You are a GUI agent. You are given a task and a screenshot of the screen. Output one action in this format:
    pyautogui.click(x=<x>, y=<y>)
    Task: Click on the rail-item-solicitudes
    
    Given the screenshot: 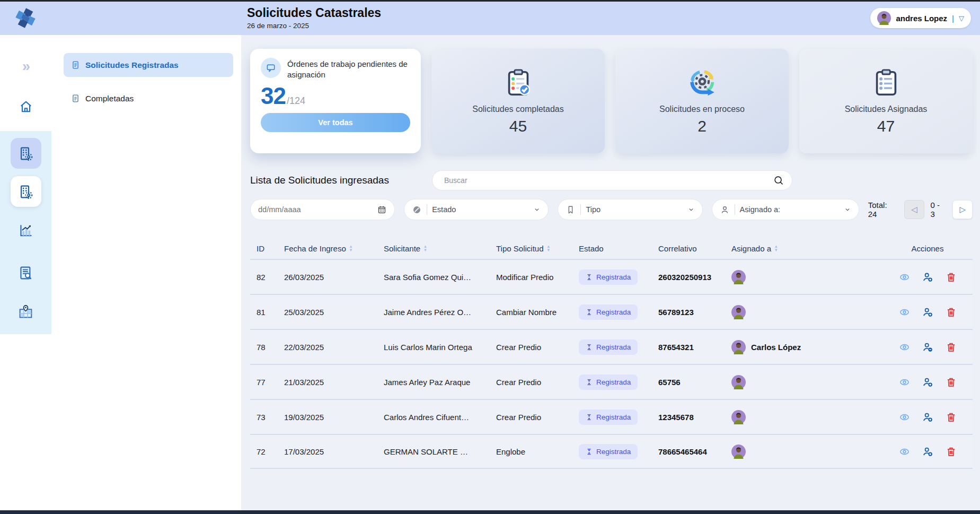 What is the action you would take?
    pyautogui.click(x=25, y=191)
    